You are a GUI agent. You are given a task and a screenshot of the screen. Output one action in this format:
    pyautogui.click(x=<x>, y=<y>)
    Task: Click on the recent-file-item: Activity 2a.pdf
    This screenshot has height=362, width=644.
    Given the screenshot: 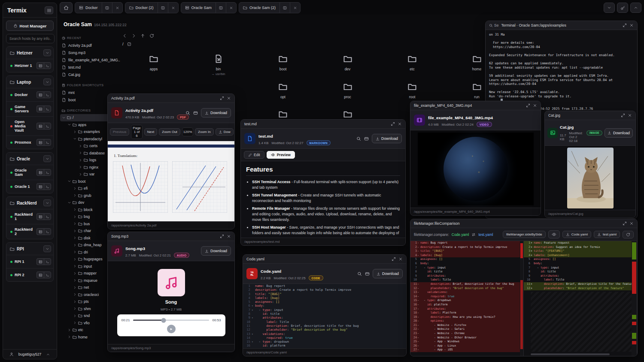 What is the action you would take?
    pyautogui.click(x=90, y=45)
    